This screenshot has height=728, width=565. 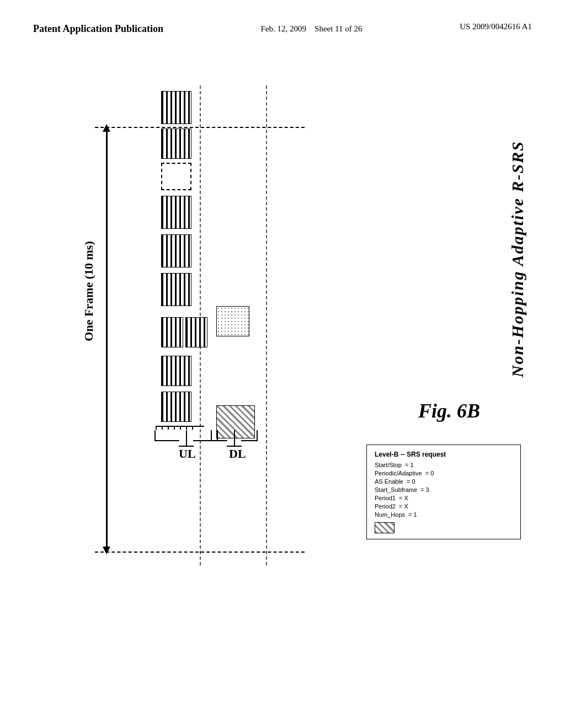 What do you see at coordinates (444, 506) in the screenshot?
I see `legend-row-6: Period2 = X` at bounding box center [444, 506].